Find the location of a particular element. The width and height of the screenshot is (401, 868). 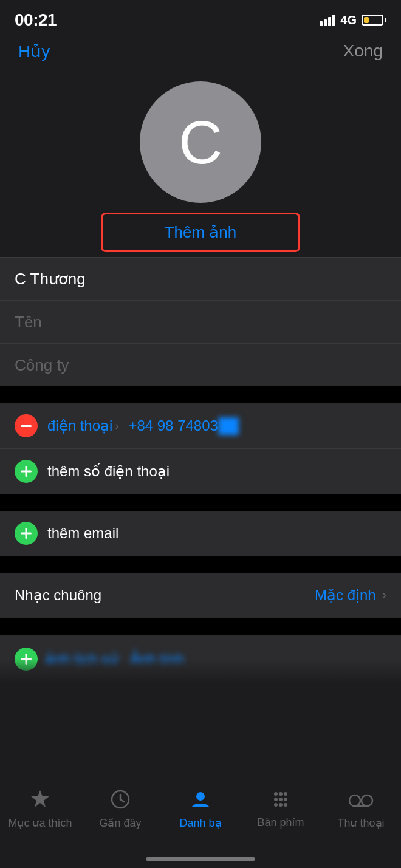

add-phone-label: thêm số điện thoại is located at coordinates (108, 471).